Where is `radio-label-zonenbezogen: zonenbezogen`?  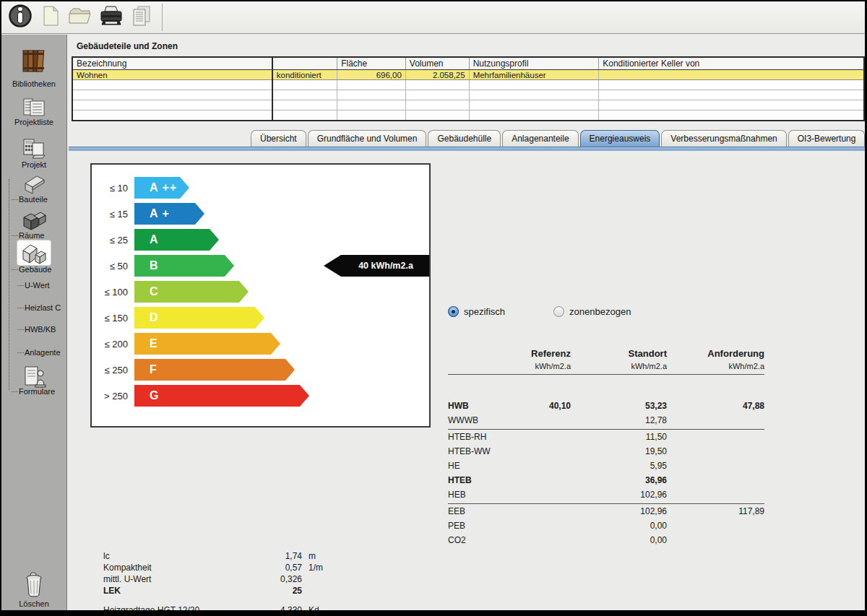 radio-label-zonenbezogen: zonenbezogen is located at coordinates (600, 312).